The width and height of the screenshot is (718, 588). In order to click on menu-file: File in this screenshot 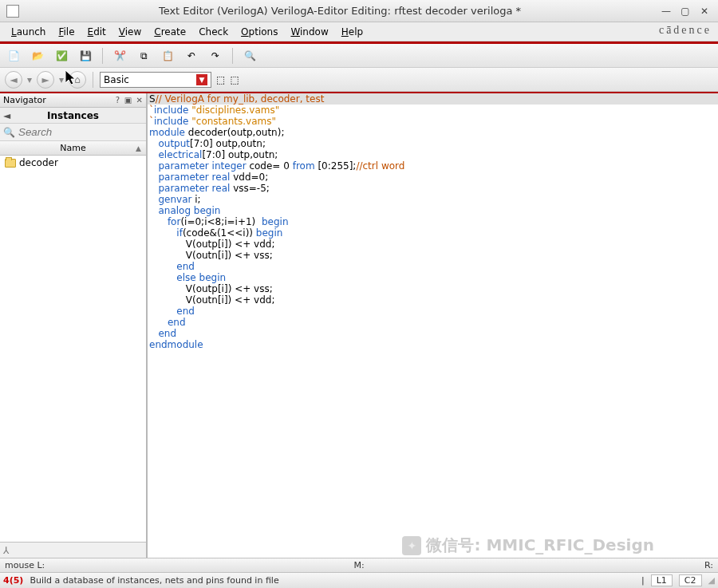, I will do `click(66, 32)`.